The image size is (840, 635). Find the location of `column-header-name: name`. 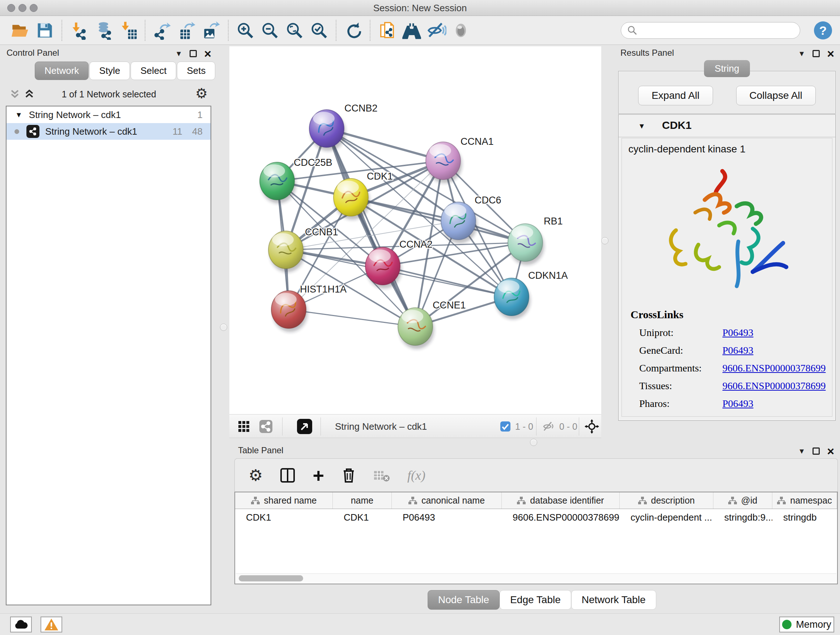

column-header-name: name is located at coordinates (362, 501).